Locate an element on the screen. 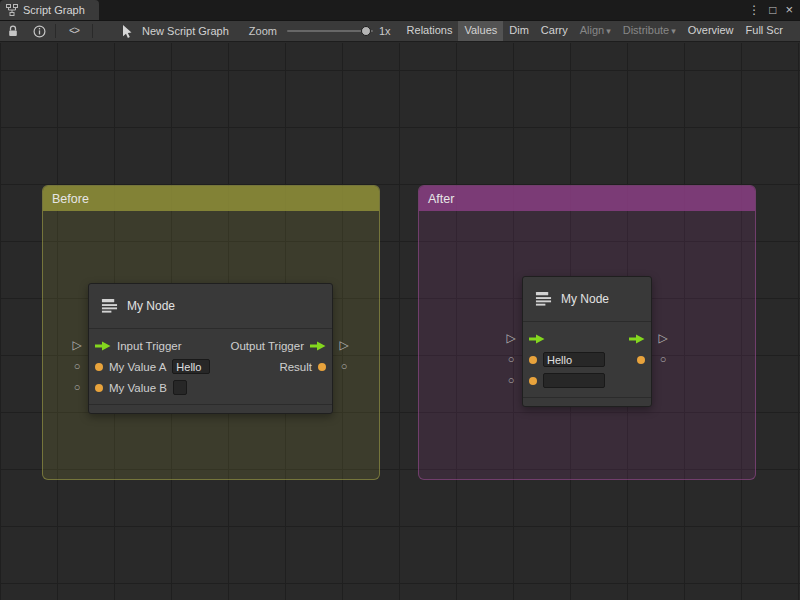 Image resolution: width=800 pixels, height=600 pixels. trigger-row: Input Trigger Output Trigger is located at coordinates (210, 346).